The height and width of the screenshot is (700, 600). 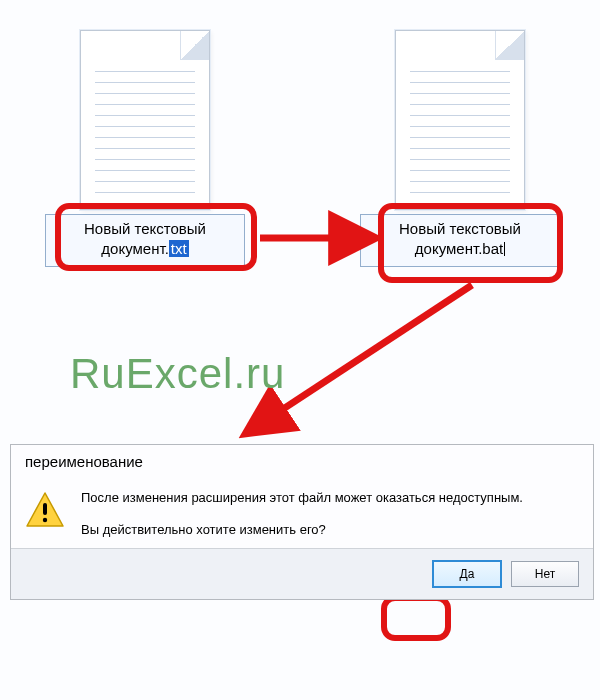 What do you see at coordinates (416, 618) in the screenshot?
I see `highlight-box` at bounding box center [416, 618].